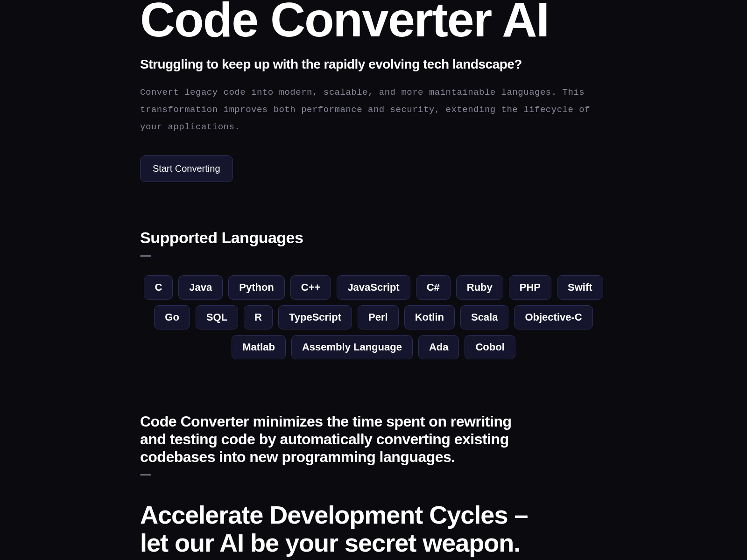 The height and width of the screenshot is (560, 747). I want to click on language-pill: Scala, so click(485, 317).